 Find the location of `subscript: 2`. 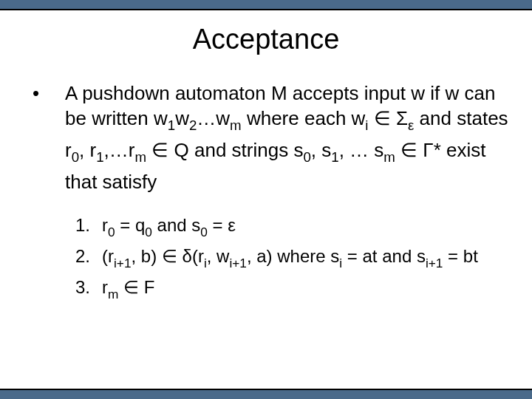

subscript: 2 is located at coordinates (193, 126).